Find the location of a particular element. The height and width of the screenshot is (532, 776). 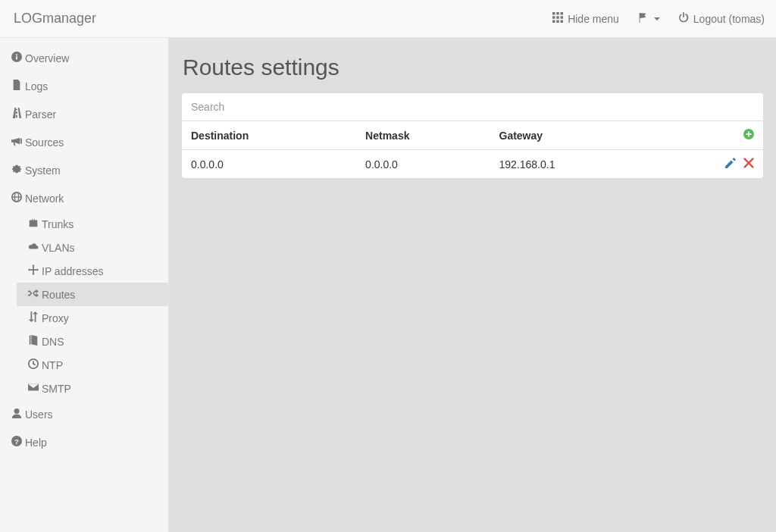

sidebar-item-system: System is located at coordinates (84, 170).